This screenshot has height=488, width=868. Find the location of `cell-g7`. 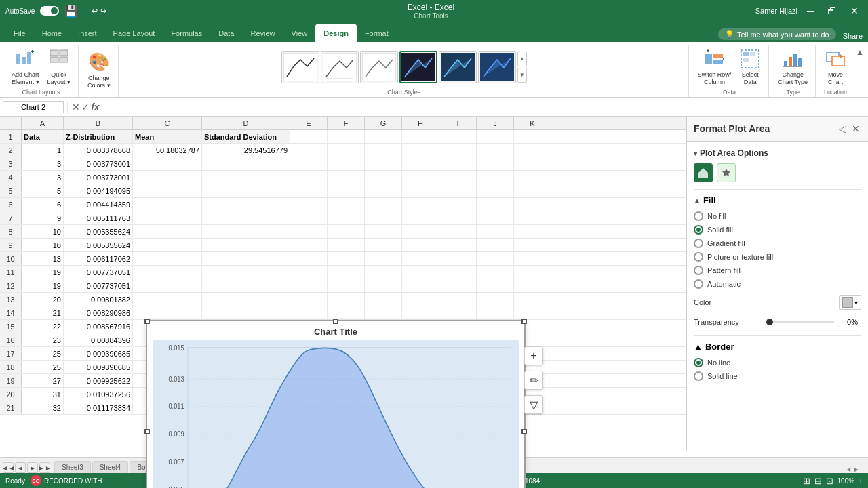

cell-g7 is located at coordinates (384, 218).